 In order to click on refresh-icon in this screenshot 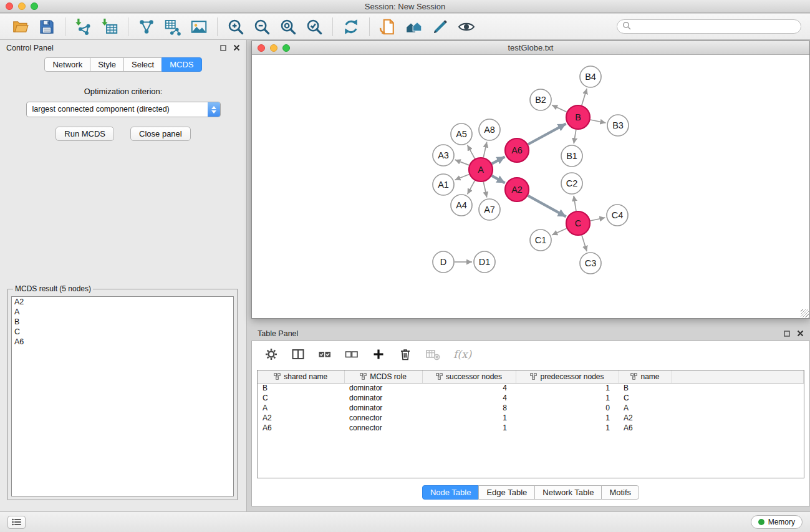, I will do `click(351, 27)`.